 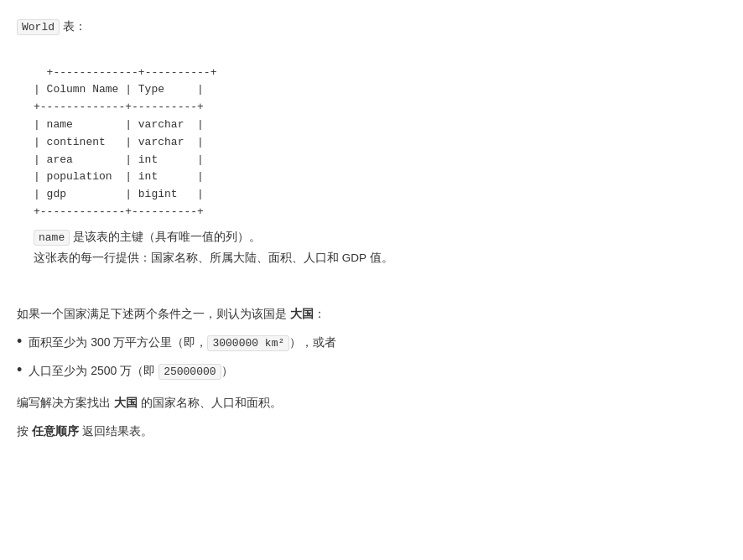 I want to click on table-row-population: | population | int |, so click(x=119, y=176).